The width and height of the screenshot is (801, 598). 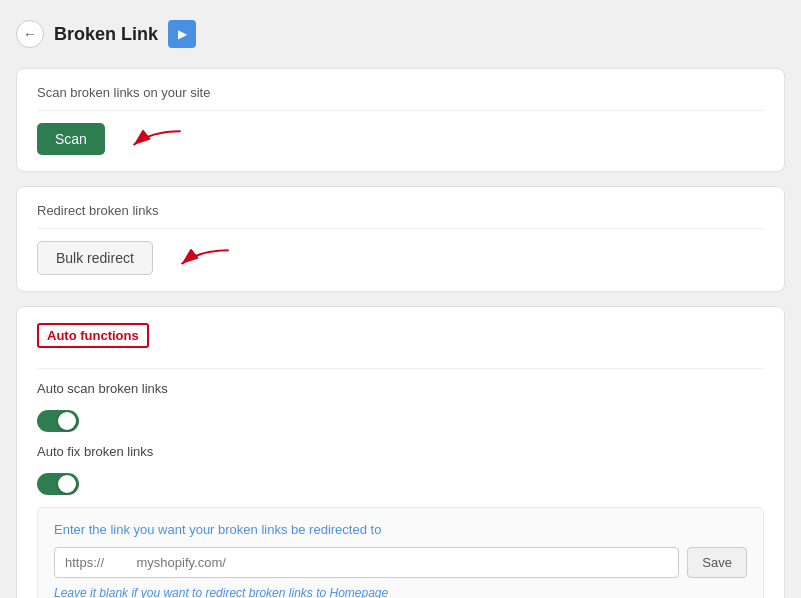 What do you see at coordinates (400, 406) in the screenshot?
I see `auto-scan-row: Auto scan broken links` at bounding box center [400, 406].